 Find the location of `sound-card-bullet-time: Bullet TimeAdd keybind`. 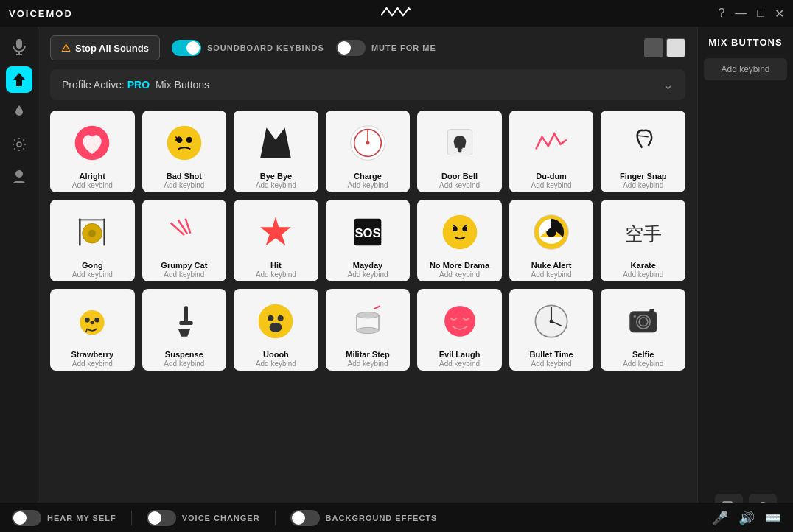

sound-card-bullet-time: Bullet TimeAdd keybind is located at coordinates (551, 330).